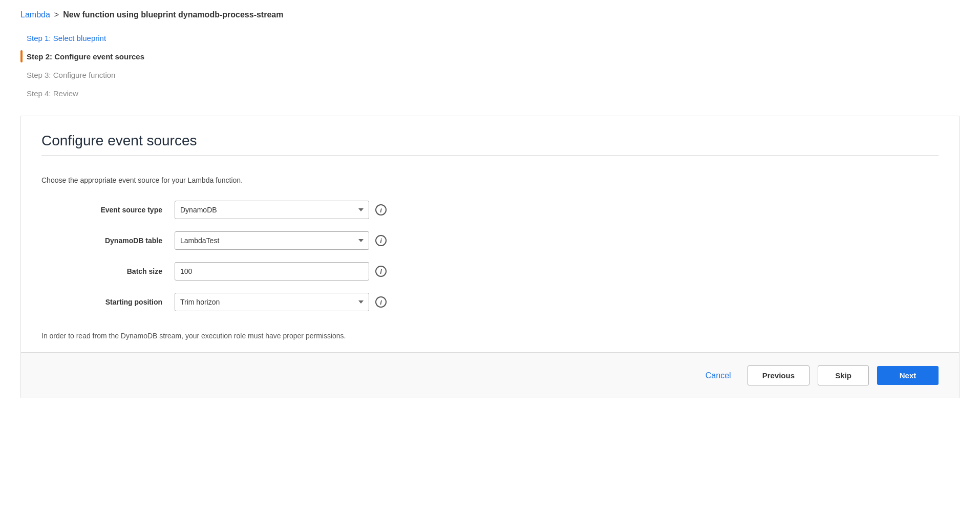  What do you see at coordinates (490, 146) in the screenshot?
I see `content-header: Configure event sources` at bounding box center [490, 146].